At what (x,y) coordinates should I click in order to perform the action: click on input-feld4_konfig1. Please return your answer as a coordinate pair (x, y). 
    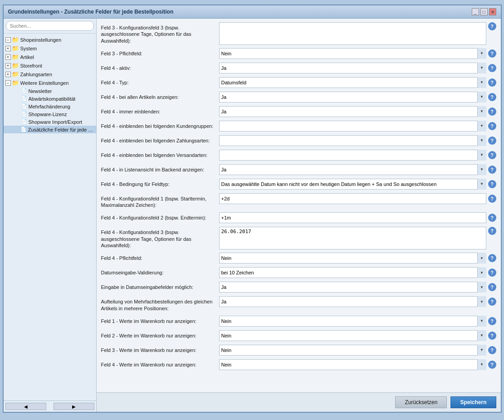
    Looking at the image, I should click on (353, 199).